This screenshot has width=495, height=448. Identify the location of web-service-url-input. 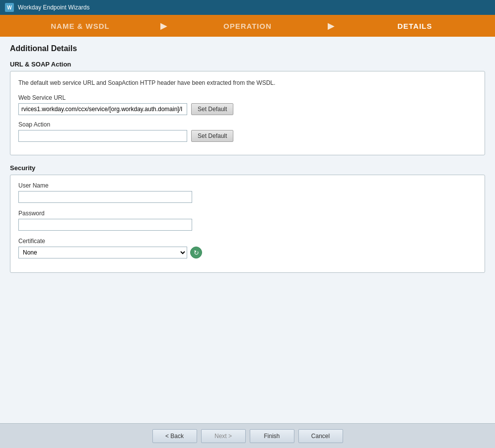
(103, 109).